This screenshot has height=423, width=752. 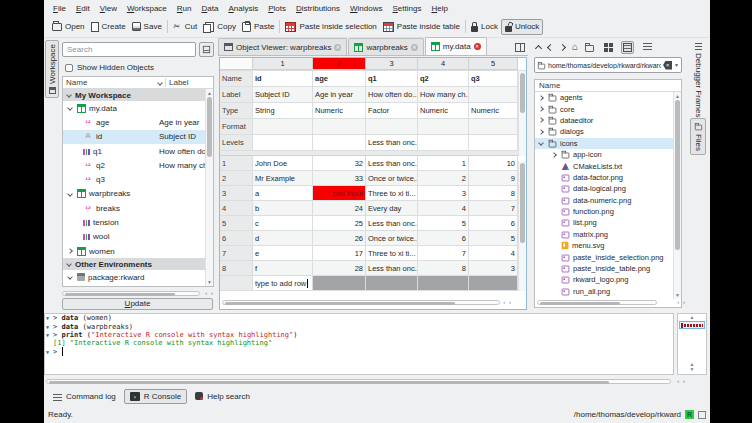 I want to click on tree-item: q1How often do..., so click(x=138, y=151).